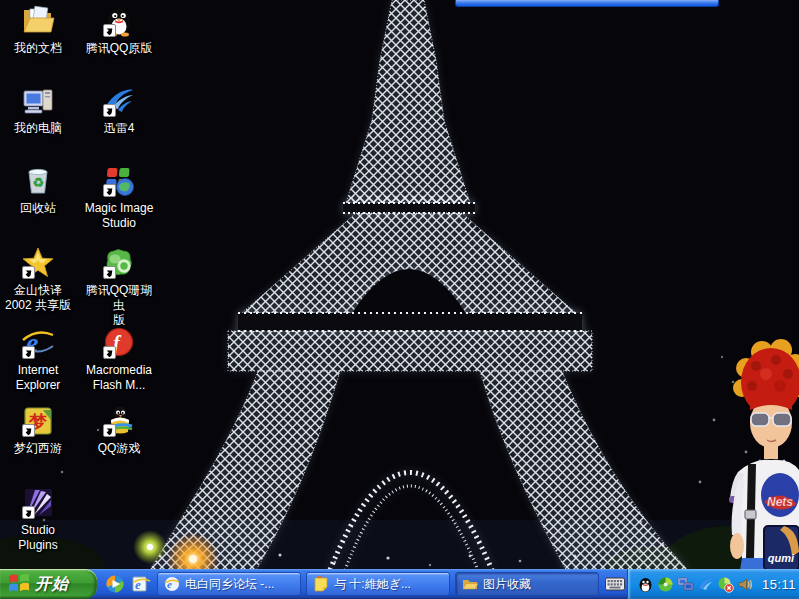 The height and width of the screenshot is (599, 799). Describe the element at coordinates (119, 430) in the screenshot. I see `desktop-icon-qq-games: QQ游戏` at that location.